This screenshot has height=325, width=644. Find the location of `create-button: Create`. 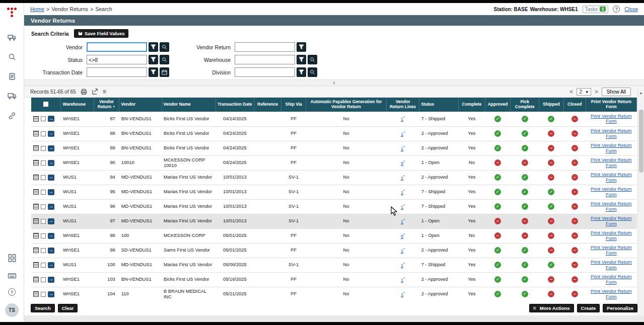

create-button: Create is located at coordinates (589, 308).